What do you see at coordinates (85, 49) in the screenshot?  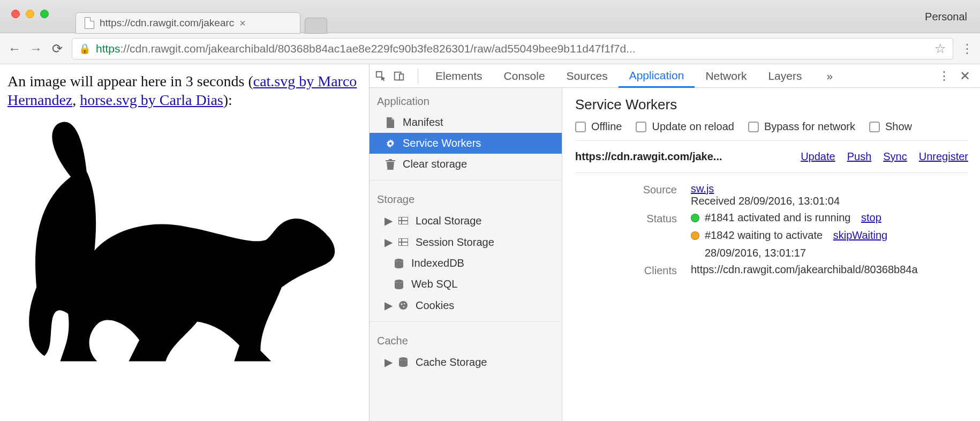 I see `lock-icon: 🔒` at bounding box center [85, 49].